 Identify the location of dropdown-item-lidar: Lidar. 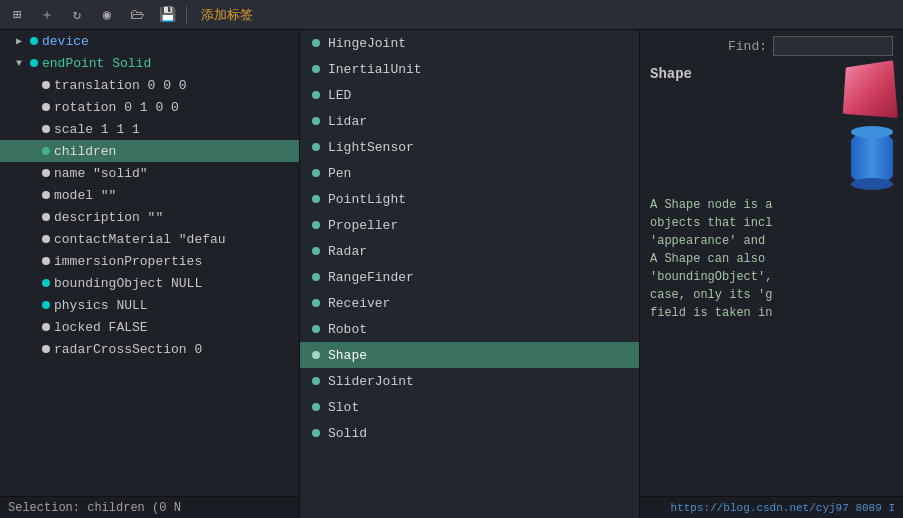
(470, 121).